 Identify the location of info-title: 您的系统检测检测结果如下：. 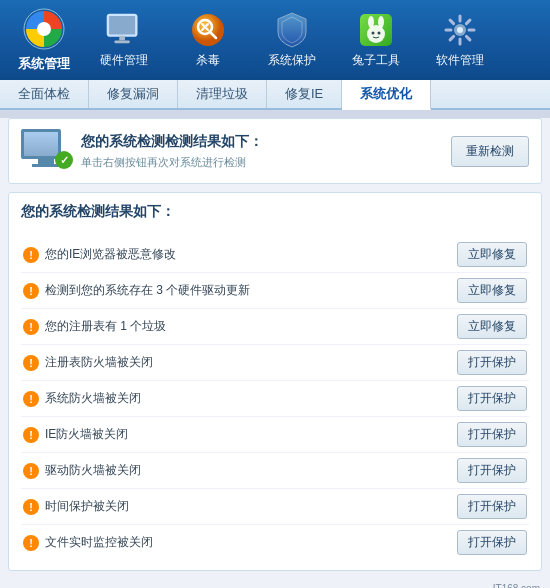
(172, 142).